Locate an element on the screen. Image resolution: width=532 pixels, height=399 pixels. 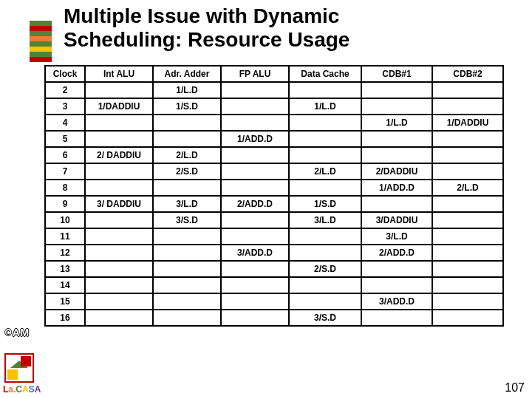
table-row: 132/S.D is located at coordinates (274, 269).